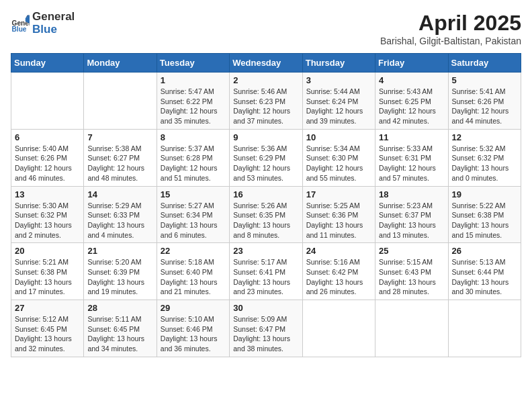 This screenshot has width=532, height=411. What do you see at coordinates (47, 230) in the screenshot?
I see `daylight-text: Daylight: 13 hours and 2 minutes.` at bounding box center [47, 230].